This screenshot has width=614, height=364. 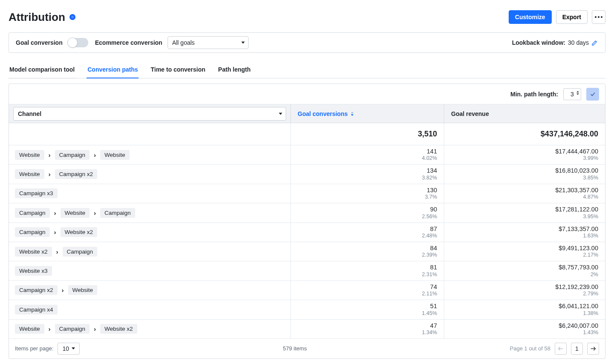 What do you see at coordinates (33, 251) in the screenshot?
I see `path-chip: Website x2` at bounding box center [33, 251].